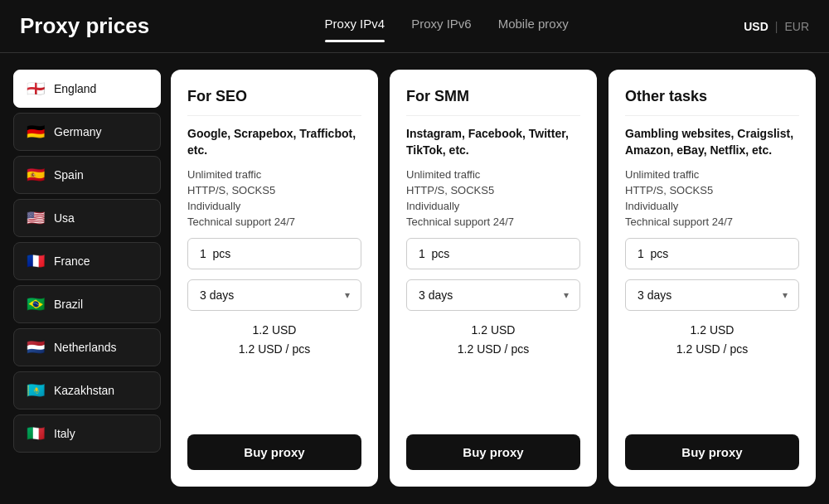 The height and width of the screenshot is (504, 829). Describe the element at coordinates (493, 453) in the screenshot. I see `buy-proxy-button-smm: Buy proxy` at that location.